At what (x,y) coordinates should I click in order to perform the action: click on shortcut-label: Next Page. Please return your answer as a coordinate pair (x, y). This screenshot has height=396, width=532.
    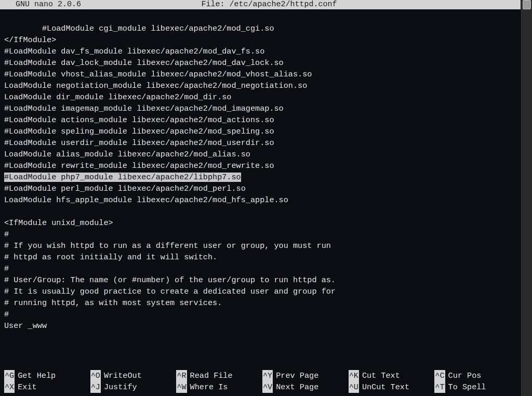
    Looking at the image, I should click on (297, 387).